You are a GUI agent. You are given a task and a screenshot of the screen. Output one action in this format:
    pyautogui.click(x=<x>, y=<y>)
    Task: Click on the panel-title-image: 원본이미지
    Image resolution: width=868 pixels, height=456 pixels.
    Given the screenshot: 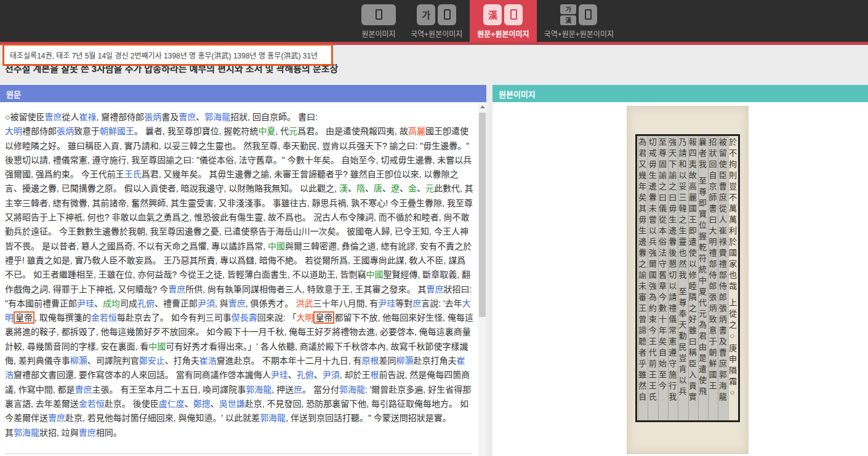 What is the action you would take?
    pyautogui.click(x=517, y=94)
    